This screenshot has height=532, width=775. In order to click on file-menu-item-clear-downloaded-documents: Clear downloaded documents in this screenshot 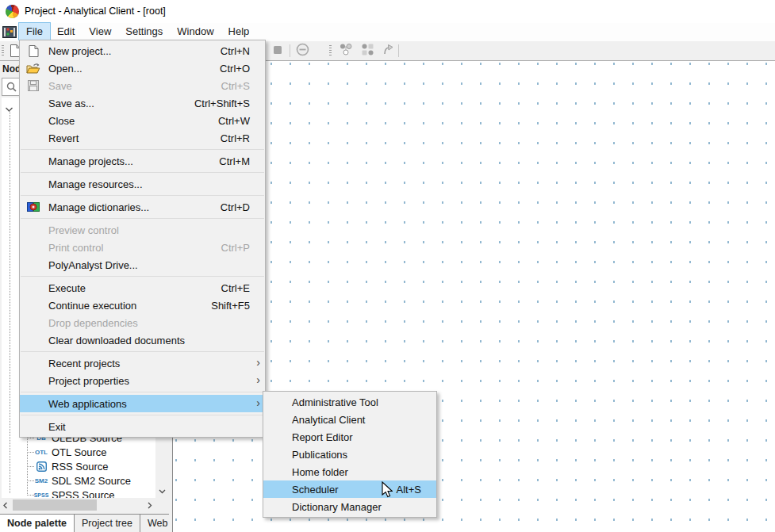, I will do `click(143, 340)`.